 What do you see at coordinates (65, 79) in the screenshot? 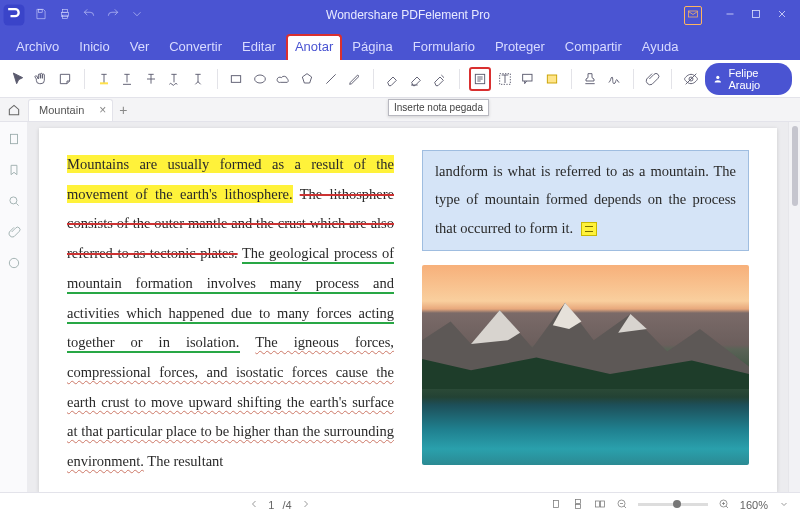
I see `sticky-note-icon` at bounding box center [65, 79].